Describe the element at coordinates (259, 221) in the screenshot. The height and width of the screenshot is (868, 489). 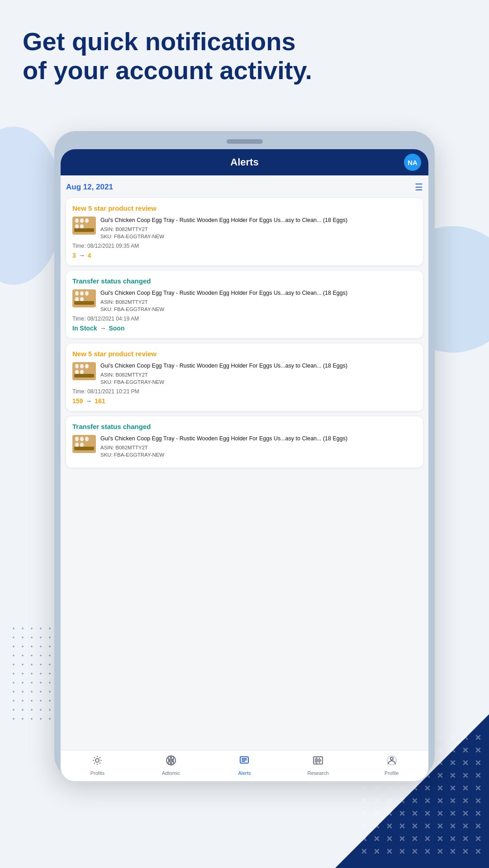
I see `product-name-1: Gui's Chicken Coop Egg Tray - Rustic Woo…` at that location.